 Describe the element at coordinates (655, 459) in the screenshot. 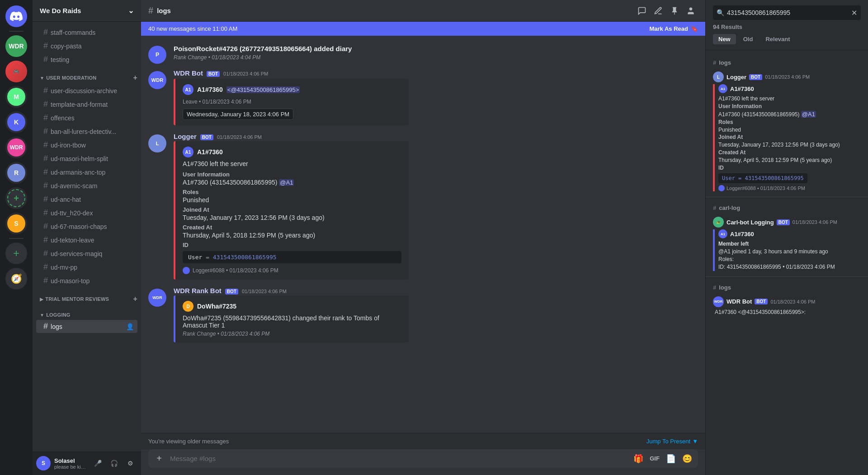

I see `gif-button: GIF` at that location.